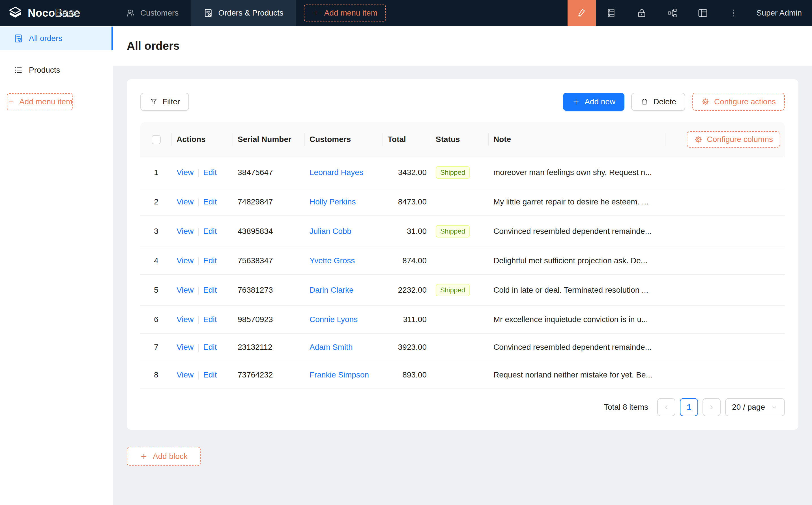 Image resolution: width=812 pixels, height=505 pixels. I want to click on order-total: 31.00, so click(417, 231).